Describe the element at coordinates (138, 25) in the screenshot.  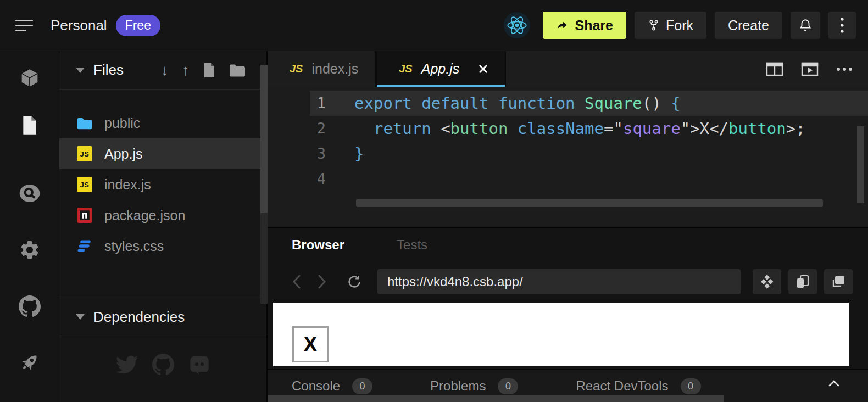
I see `plan-badge: Free` at that location.